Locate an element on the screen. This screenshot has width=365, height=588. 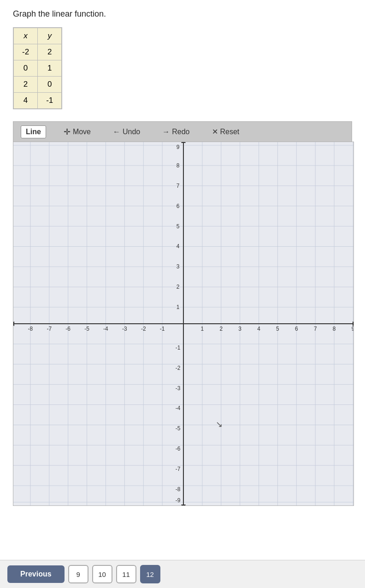
svg-text: -9 is located at coordinates (178, 500).